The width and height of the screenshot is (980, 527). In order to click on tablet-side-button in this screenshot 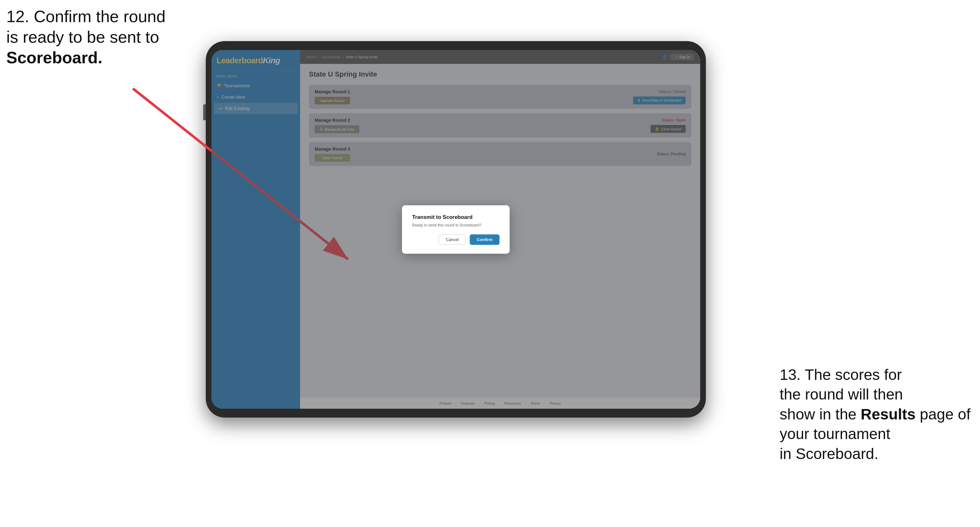, I will do `click(205, 113)`.